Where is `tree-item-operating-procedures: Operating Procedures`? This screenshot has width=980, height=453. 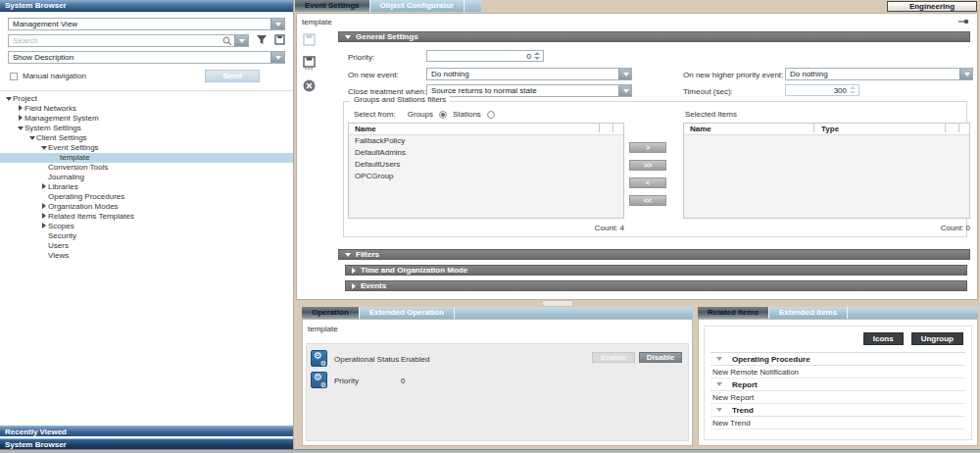 tree-item-operating-procedures: Operating Procedures is located at coordinates (147, 197).